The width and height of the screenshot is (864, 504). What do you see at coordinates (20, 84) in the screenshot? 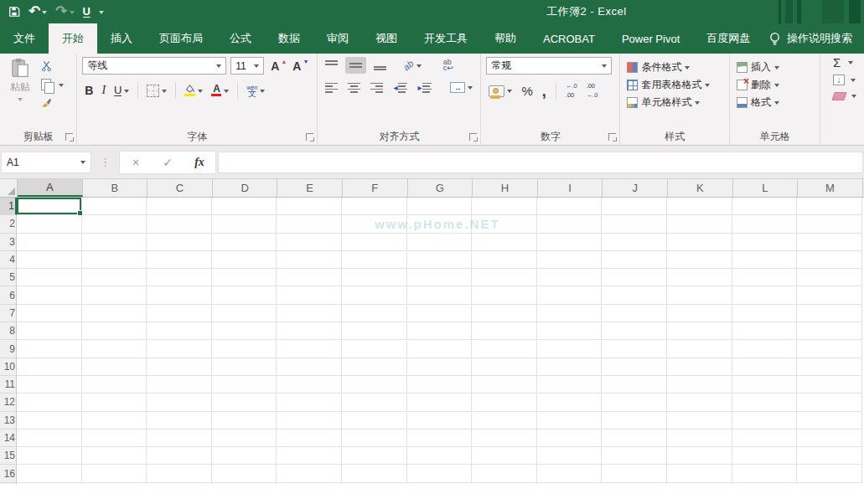
I see `paste-button: 粘贴` at bounding box center [20, 84].